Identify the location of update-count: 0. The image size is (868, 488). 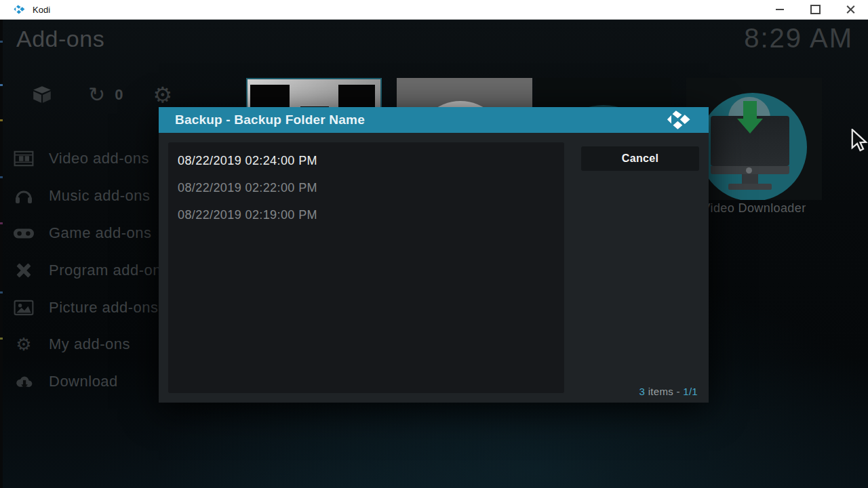
(119, 95).